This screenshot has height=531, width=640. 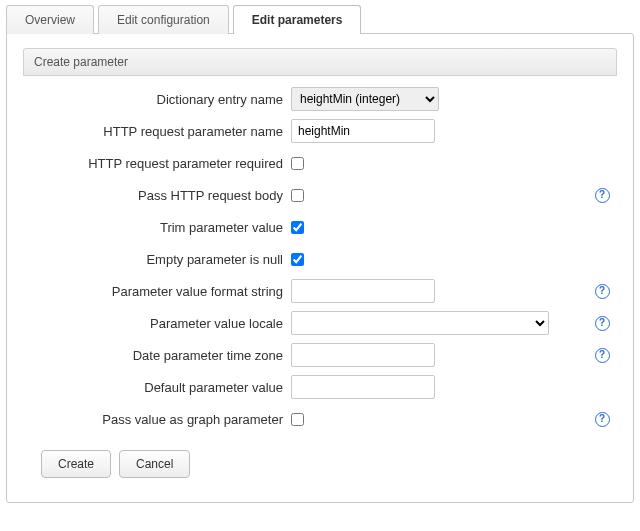 I want to click on format-label: Parameter value format string, so click(x=157, y=292).